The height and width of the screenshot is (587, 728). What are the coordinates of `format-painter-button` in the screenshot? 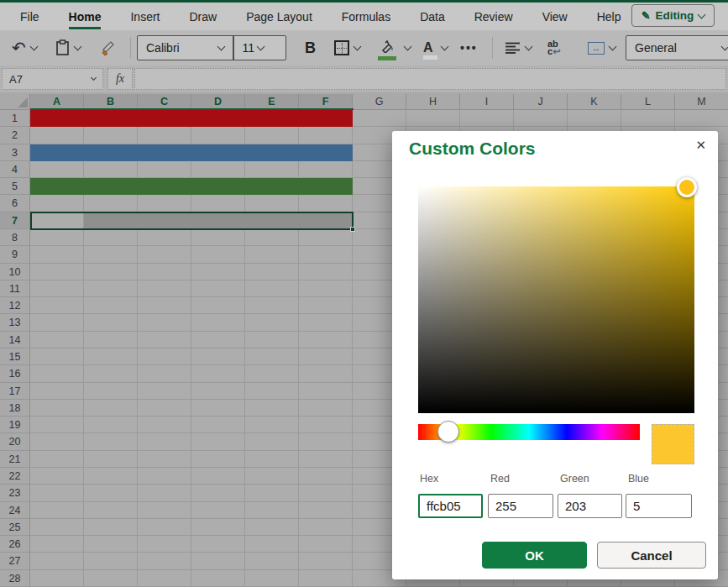 It's located at (110, 48).